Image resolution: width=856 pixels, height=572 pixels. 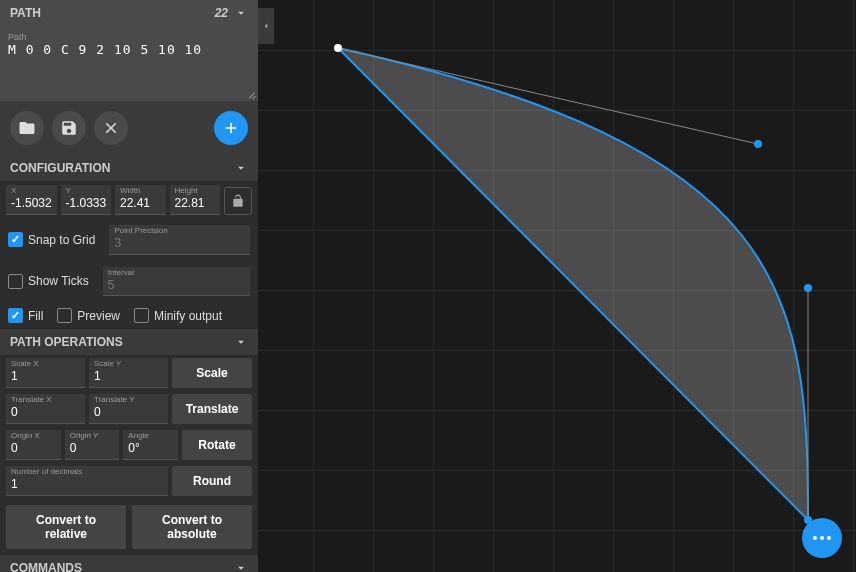 I want to click on path-toolbar, so click(x=129, y=128).